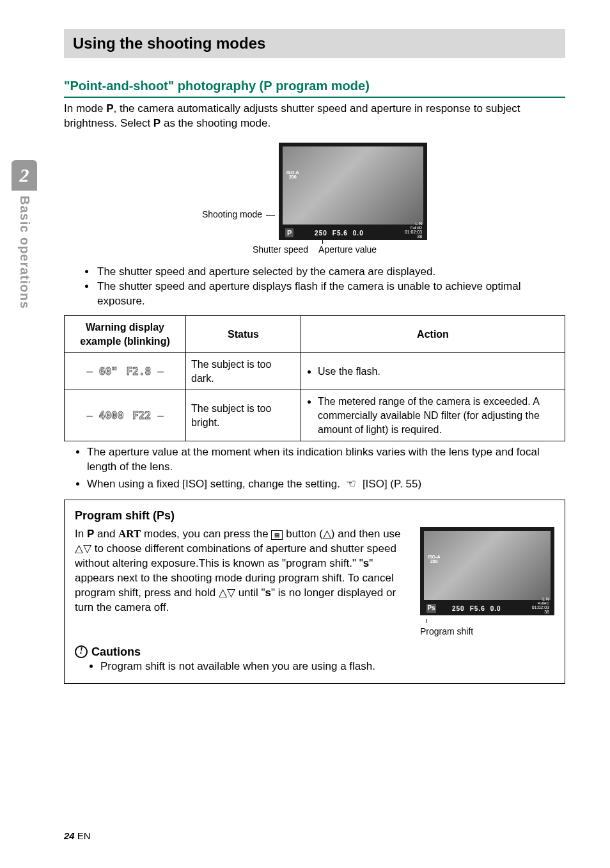  I want to click on reference-icon: ☞, so click(351, 484).